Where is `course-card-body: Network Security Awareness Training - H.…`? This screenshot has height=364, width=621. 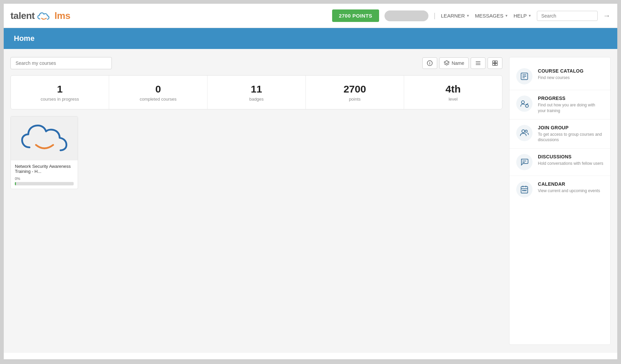 course-card-body: Network Security Awareness Training - H.… is located at coordinates (44, 175).